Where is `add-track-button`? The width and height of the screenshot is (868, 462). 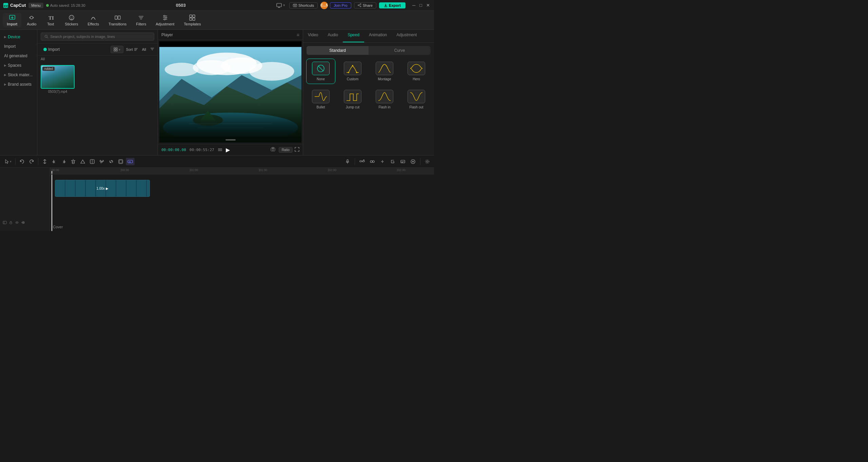
add-track-button is located at coordinates (413, 162).